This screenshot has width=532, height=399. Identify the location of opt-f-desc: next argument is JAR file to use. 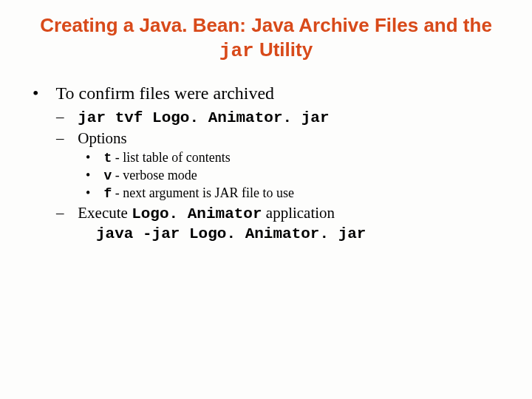
(208, 193).